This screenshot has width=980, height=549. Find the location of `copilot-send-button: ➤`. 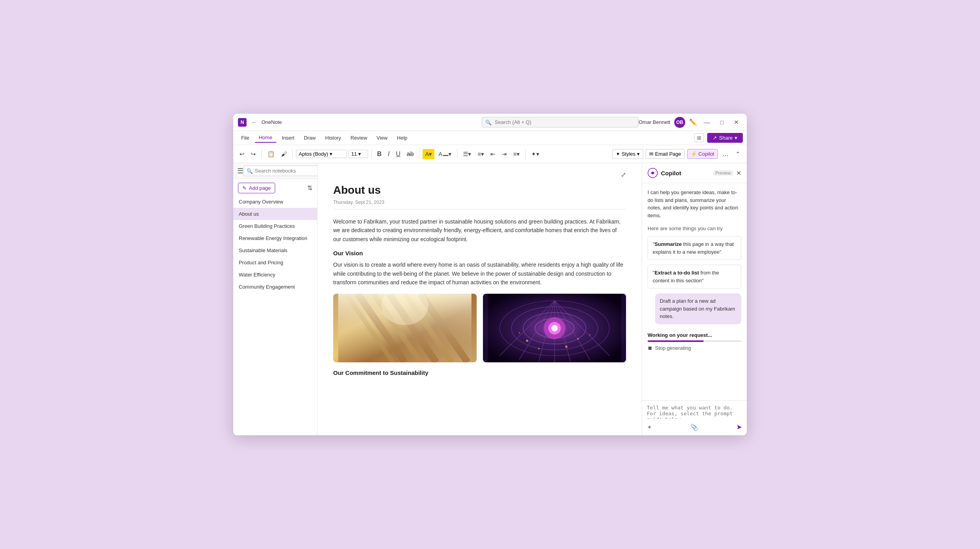

copilot-send-button: ➤ is located at coordinates (739, 427).